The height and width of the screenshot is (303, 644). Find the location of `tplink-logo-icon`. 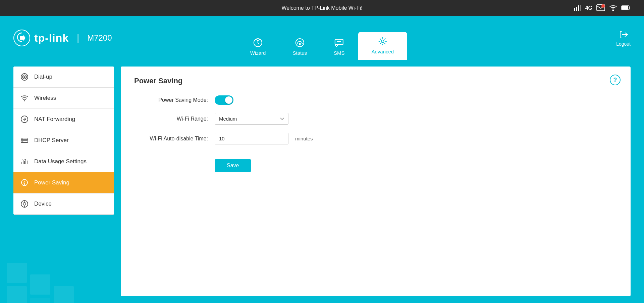

tplink-logo-icon is located at coordinates (22, 38).